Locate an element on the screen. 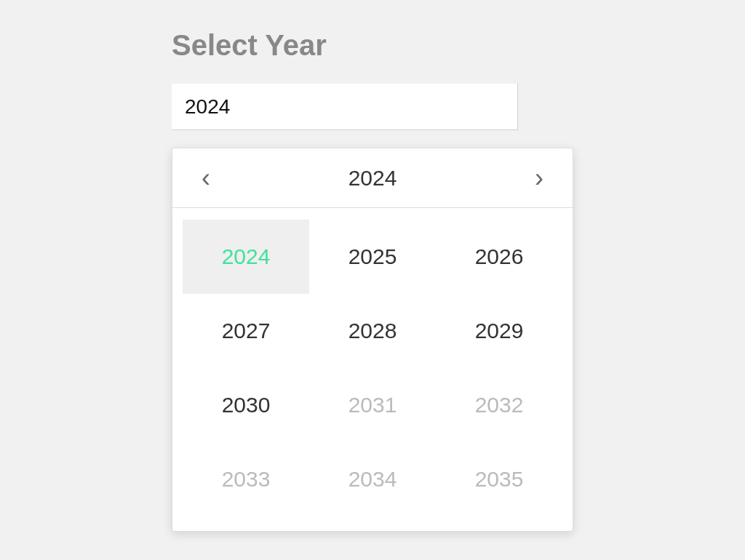  year-cell-2027: 2027 is located at coordinates (246, 331).